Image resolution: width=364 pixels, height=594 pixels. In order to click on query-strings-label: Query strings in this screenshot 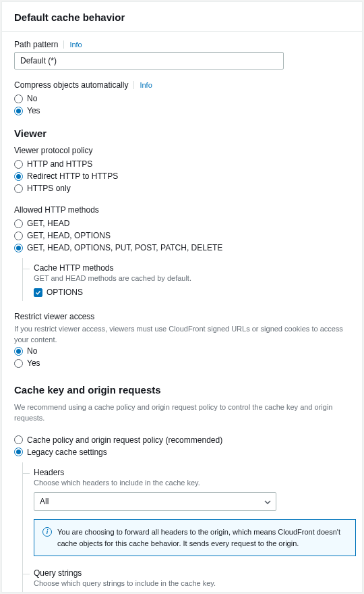, I will do `click(191, 573)`.